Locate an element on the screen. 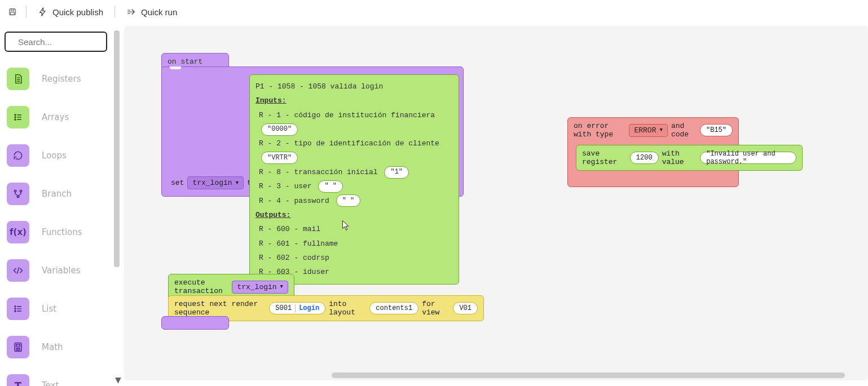 The width and height of the screenshot is (868, 386). input-value-4: " " is located at coordinates (349, 201).